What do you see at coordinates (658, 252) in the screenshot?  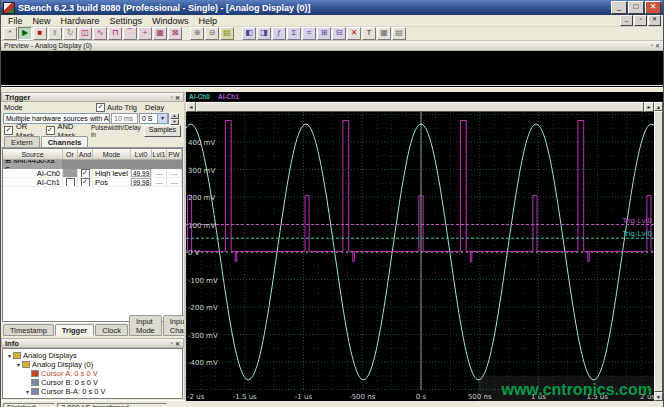 I see `vertical-scroll-thumb` at bounding box center [658, 252].